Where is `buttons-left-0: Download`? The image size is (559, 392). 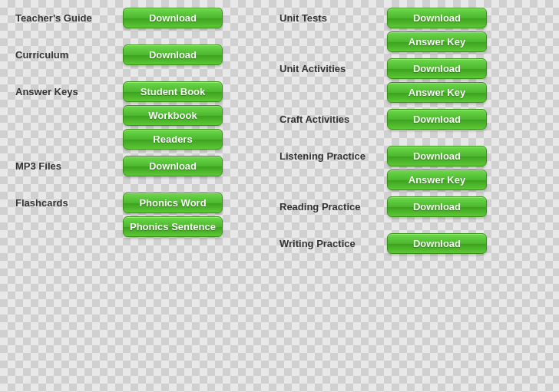
buttons-left-0: Download is located at coordinates (173, 18).